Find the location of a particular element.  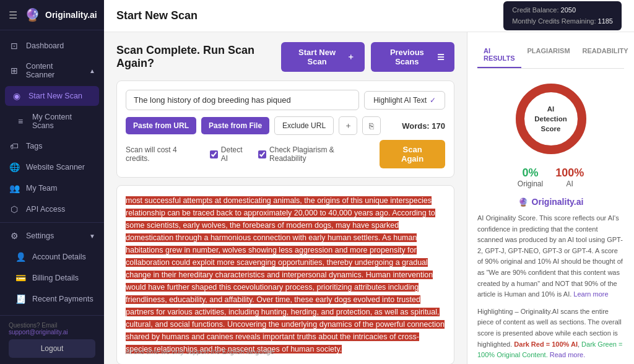

payments-icon: 🧾 is located at coordinates (20, 299).